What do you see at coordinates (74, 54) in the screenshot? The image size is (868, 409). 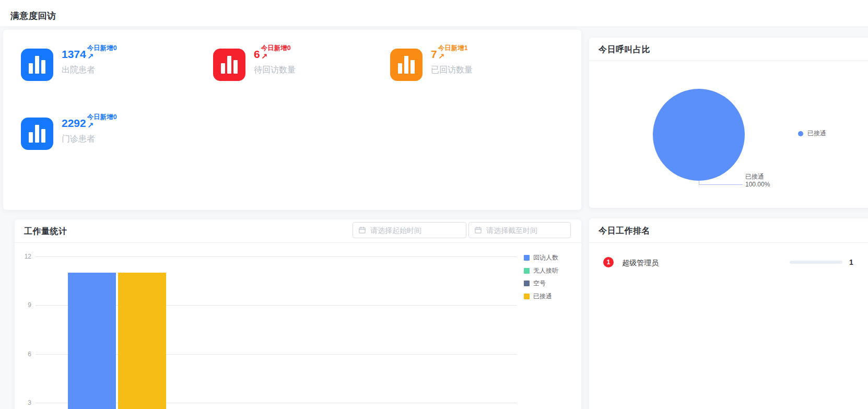 I see `stat-value: 1374` at bounding box center [74, 54].